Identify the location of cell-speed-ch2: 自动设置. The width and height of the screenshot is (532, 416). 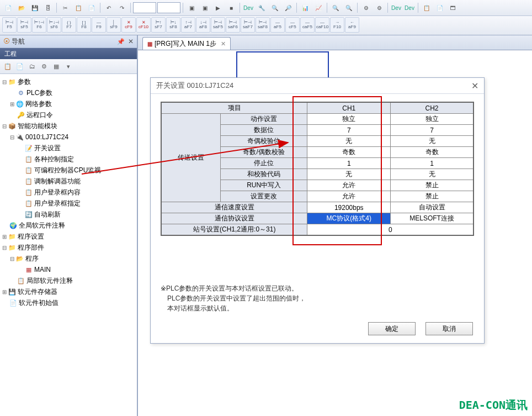
(432, 208).